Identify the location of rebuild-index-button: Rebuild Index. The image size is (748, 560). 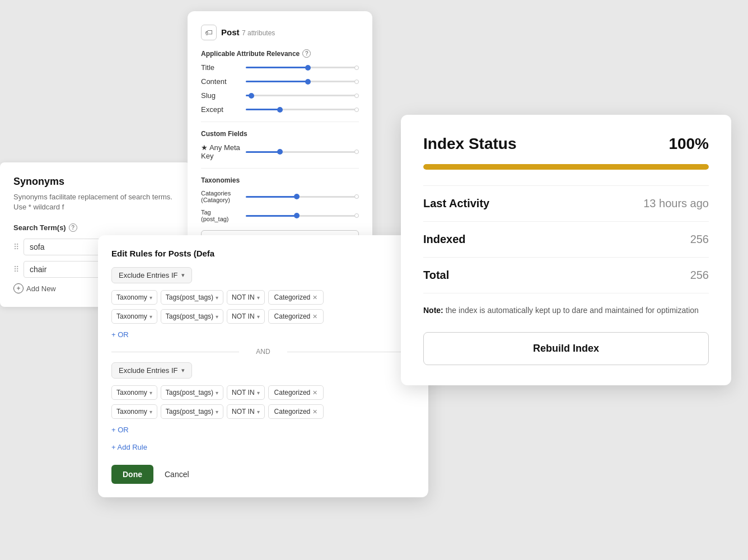
(566, 348).